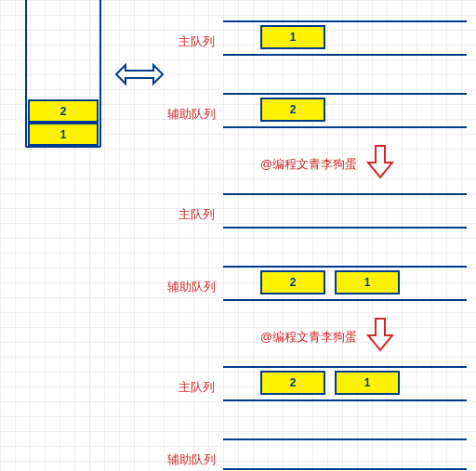 The width and height of the screenshot is (476, 471). Describe the element at coordinates (197, 42) in the screenshot. I see `label-main-1: 主队列` at that location.